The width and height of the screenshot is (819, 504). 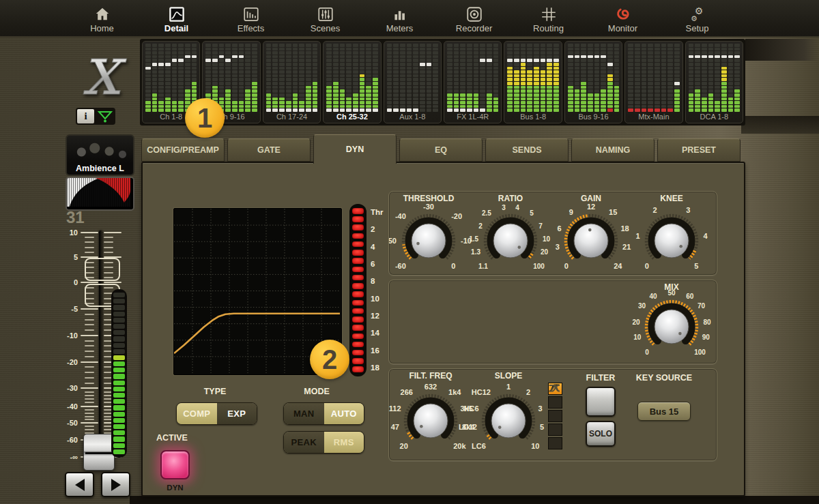 I want to click on meter-group-bus-1-8: Bus 1-8, so click(x=532, y=82).